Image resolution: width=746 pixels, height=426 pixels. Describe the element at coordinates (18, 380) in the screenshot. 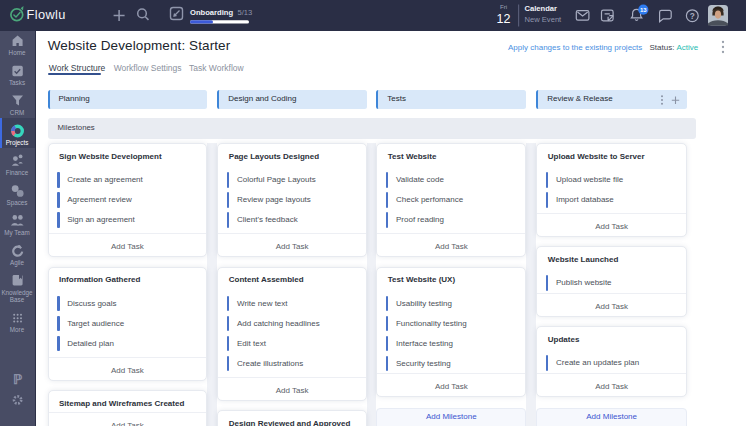

I see `svg-text: ℙ` at that location.